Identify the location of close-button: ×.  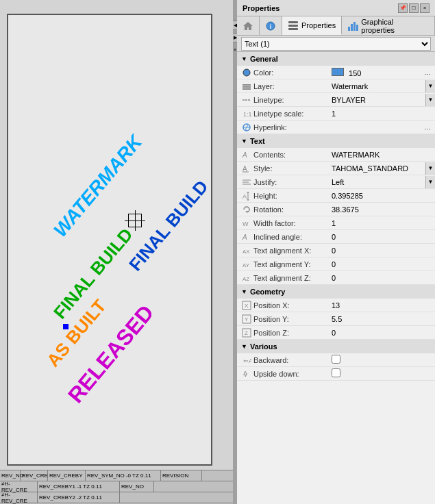
(425, 8).